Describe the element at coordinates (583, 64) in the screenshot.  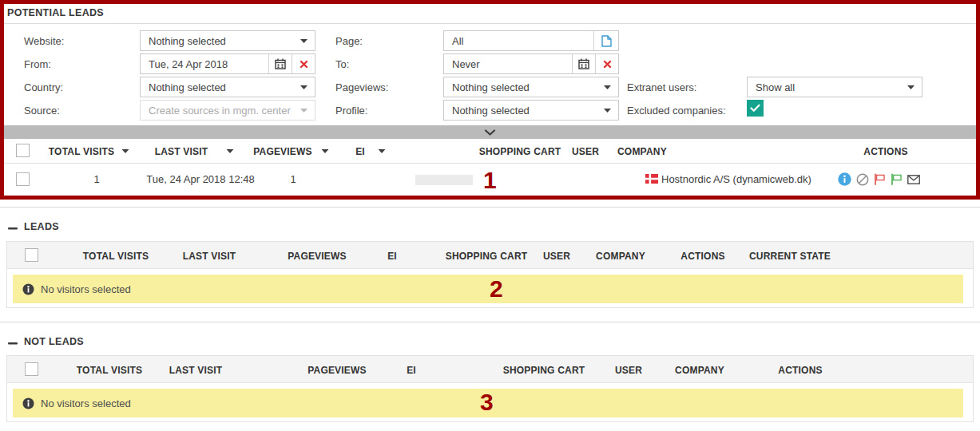
I see `to-calendar-button` at that location.